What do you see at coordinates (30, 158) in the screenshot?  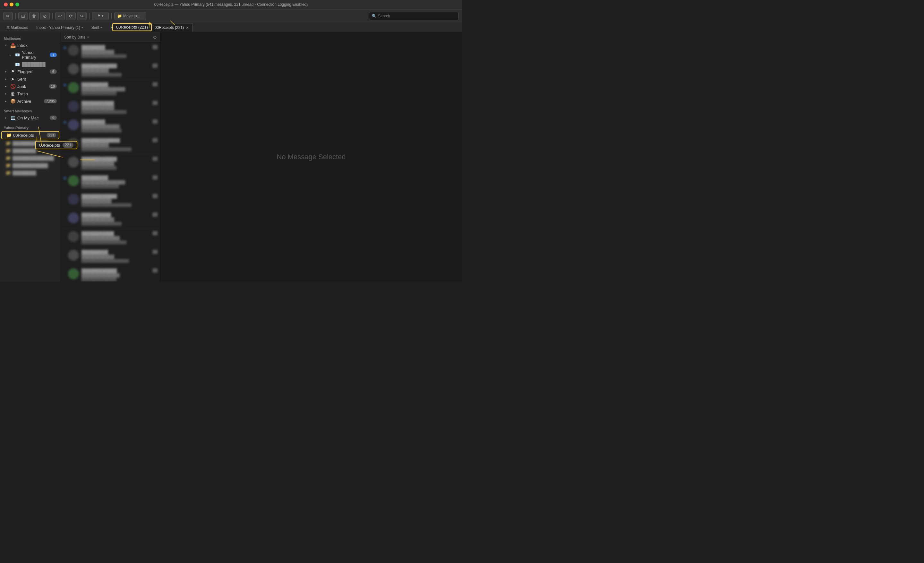 I see `sidebar-item-extra-3: 📁 ██████████████` at bounding box center [30, 158].